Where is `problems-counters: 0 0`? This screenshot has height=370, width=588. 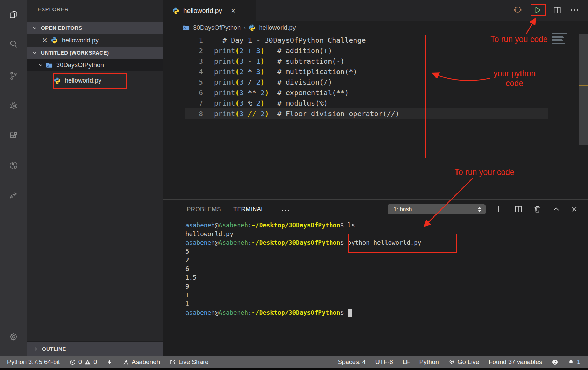 problems-counters: 0 0 is located at coordinates (83, 362).